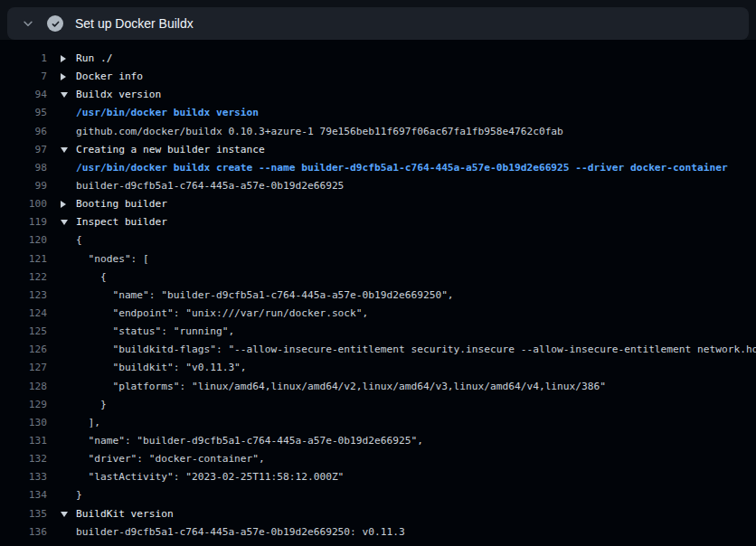 The image size is (756, 546). I want to click on log-line: 132 "driver": "docker-container",, so click(378, 459).